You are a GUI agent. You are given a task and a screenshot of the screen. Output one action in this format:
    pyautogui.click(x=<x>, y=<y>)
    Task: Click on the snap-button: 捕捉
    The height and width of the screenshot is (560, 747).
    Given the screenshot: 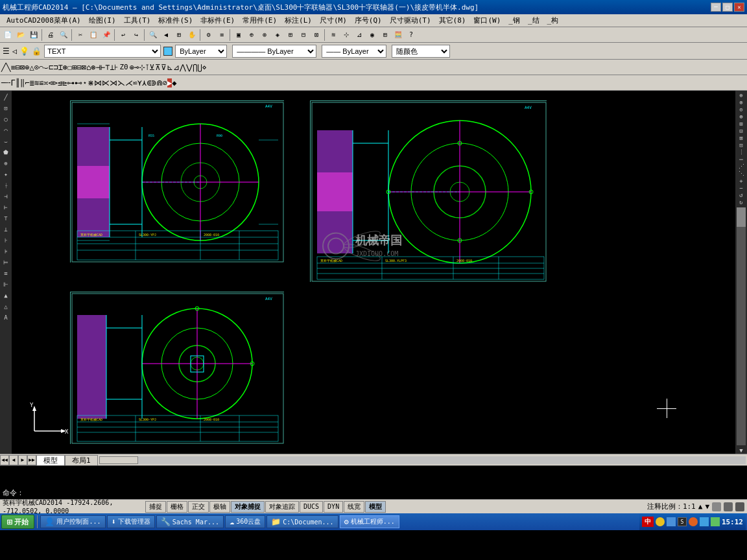 What is the action you would take?
    pyautogui.click(x=156, y=507)
    